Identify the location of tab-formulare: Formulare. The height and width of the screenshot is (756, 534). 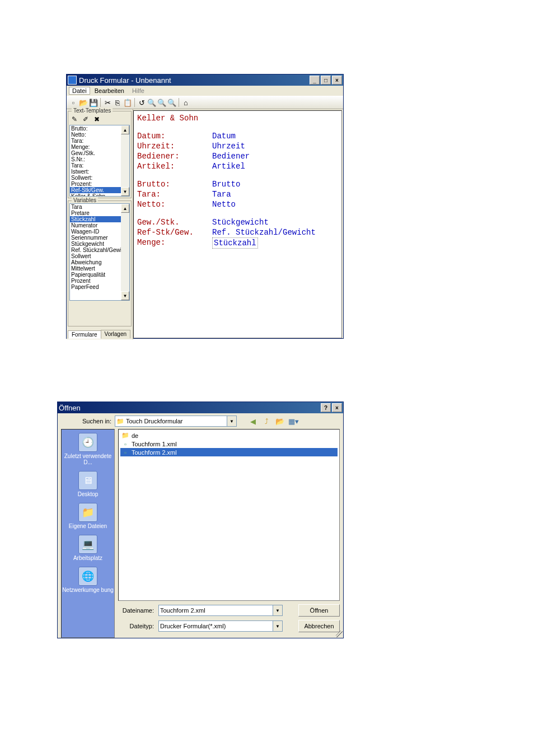
(85, 335).